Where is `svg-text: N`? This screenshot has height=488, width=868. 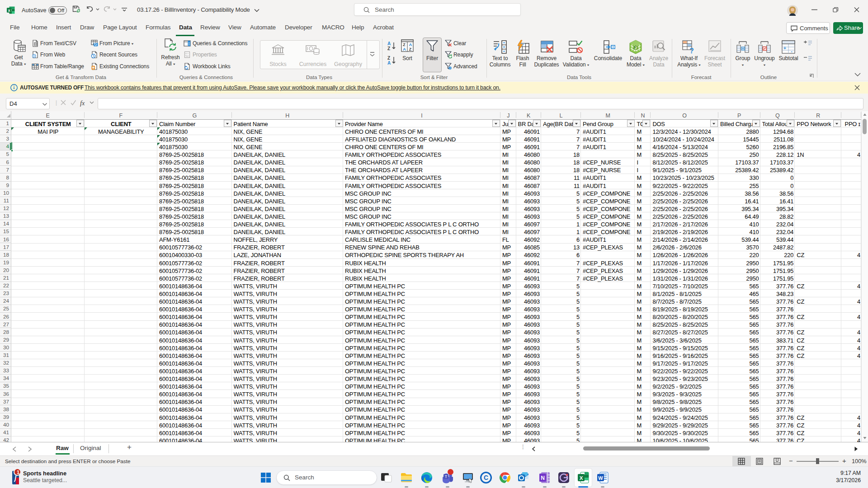 svg-text: N is located at coordinates (542, 478).